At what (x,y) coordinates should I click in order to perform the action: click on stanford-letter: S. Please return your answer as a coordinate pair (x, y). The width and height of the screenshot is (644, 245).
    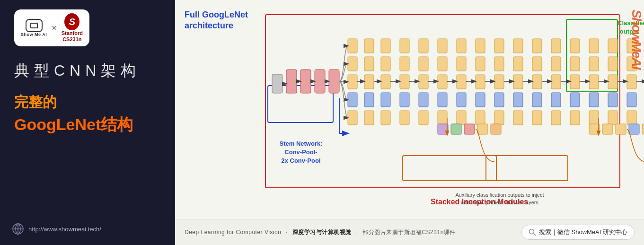
    Looking at the image, I should click on (72, 22).